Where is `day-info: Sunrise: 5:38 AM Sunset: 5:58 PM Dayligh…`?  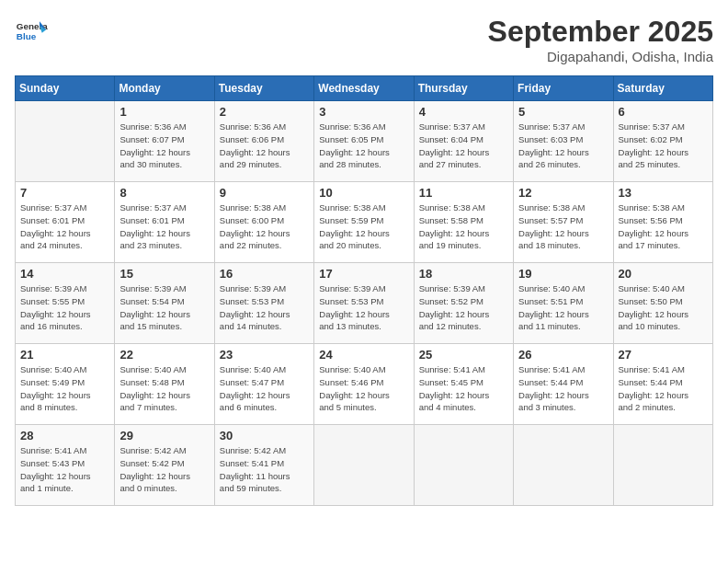
day-info: Sunrise: 5:38 AM Sunset: 5:58 PM Dayligh… is located at coordinates (463, 226).